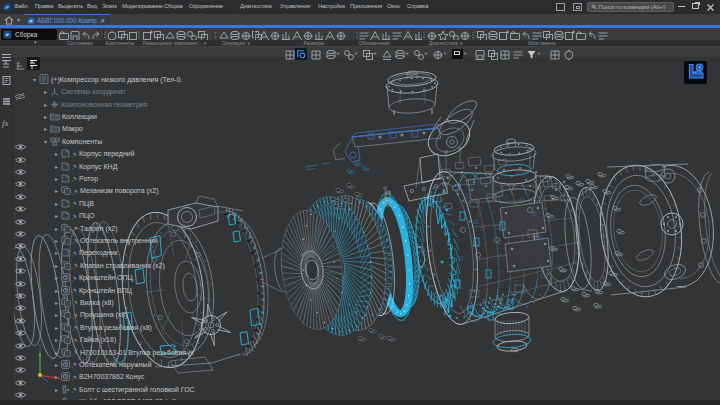  What do you see at coordinates (6, 123) in the screenshot?
I see `svg-text: fx` at bounding box center [6, 123].